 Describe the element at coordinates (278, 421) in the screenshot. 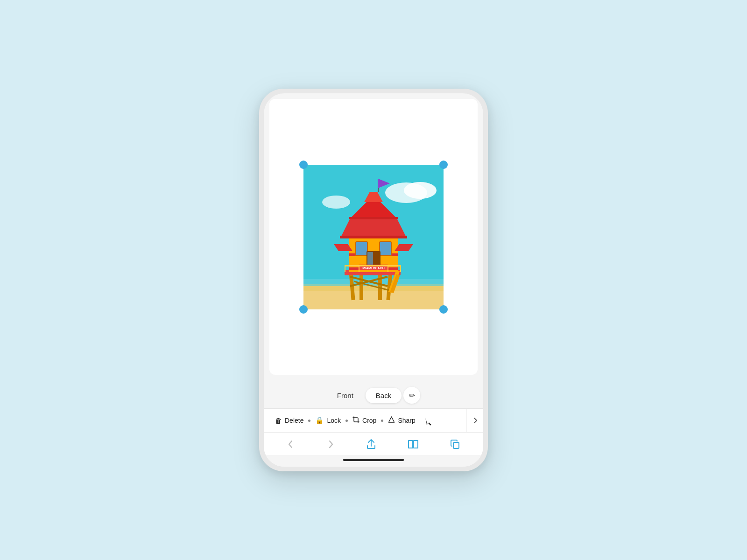

I see `trash-icon: 🗑` at that location.